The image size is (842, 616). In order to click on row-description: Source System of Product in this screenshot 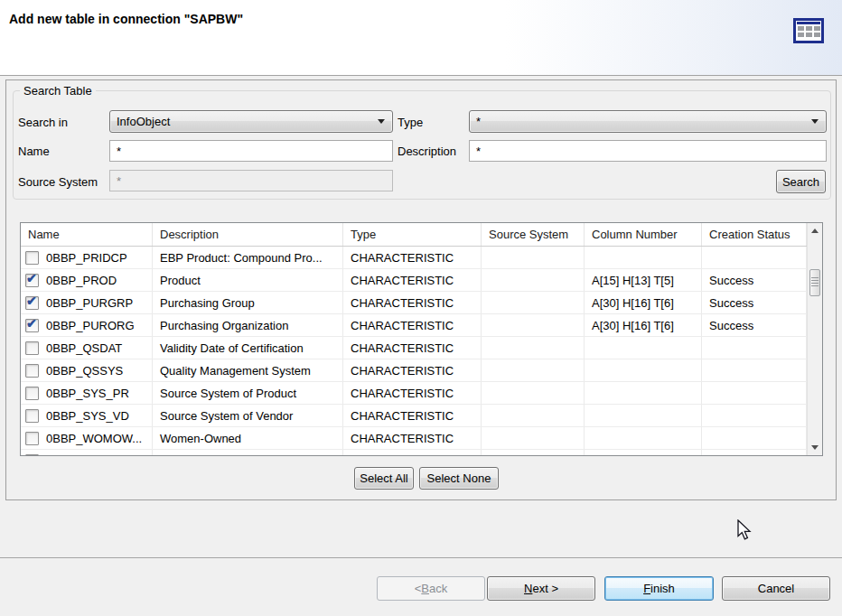, I will do `click(248, 393)`.